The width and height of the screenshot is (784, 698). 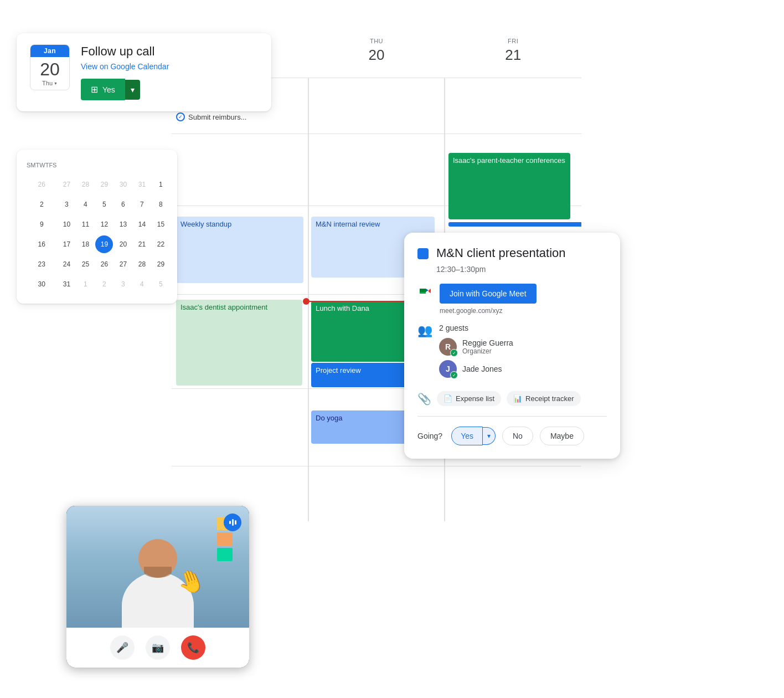 What do you see at coordinates (161, 204) in the screenshot?
I see `mini-cal-cell-1-6: 8` at bounding box center [161, 204].